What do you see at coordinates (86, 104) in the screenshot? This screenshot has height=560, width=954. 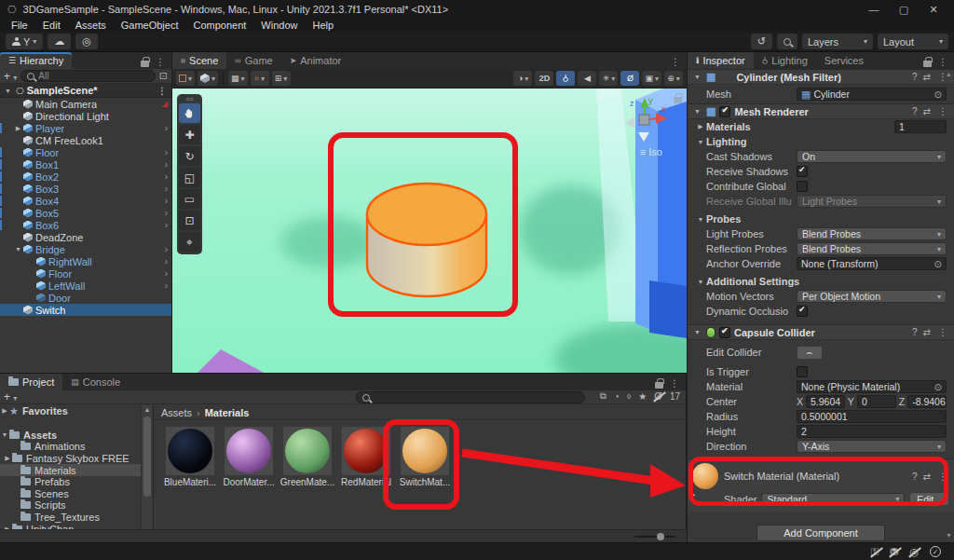 I see `hierarchy-item-main-camera: Main Camera◢` at bounding box center [86, 104].